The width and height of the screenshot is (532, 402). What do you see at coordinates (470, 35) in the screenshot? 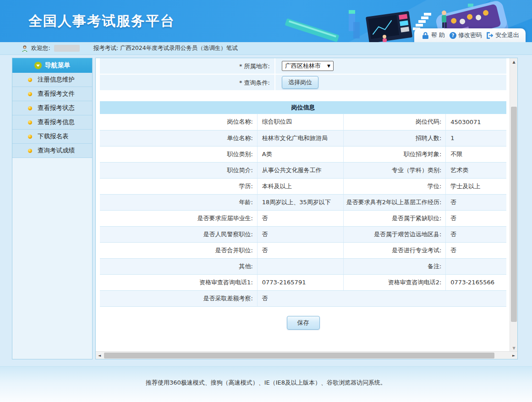
I see `header-links: 帮 助?修改密码安全退出` at bounding box center [470, 35].